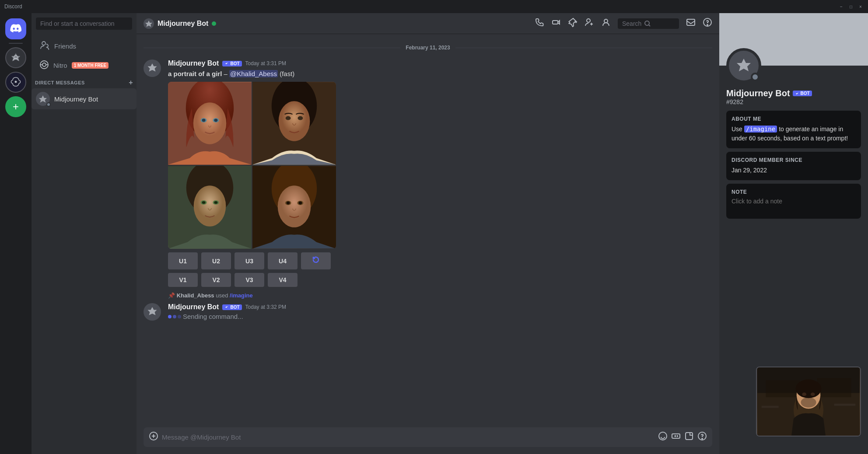  Describe the element at coordinates (316, 261) in the screenshot. I see `refresh-button` at that location.